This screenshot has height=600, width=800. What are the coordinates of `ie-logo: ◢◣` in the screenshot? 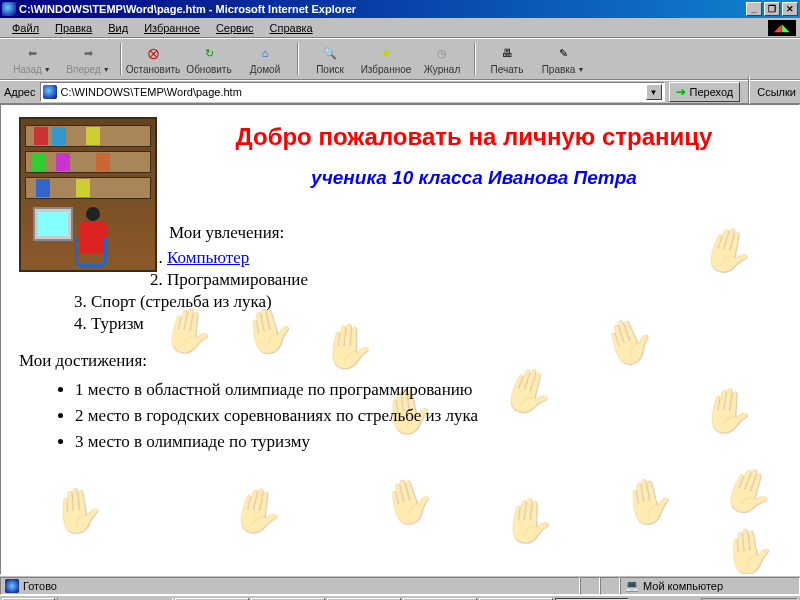 It's located at (782, 28).